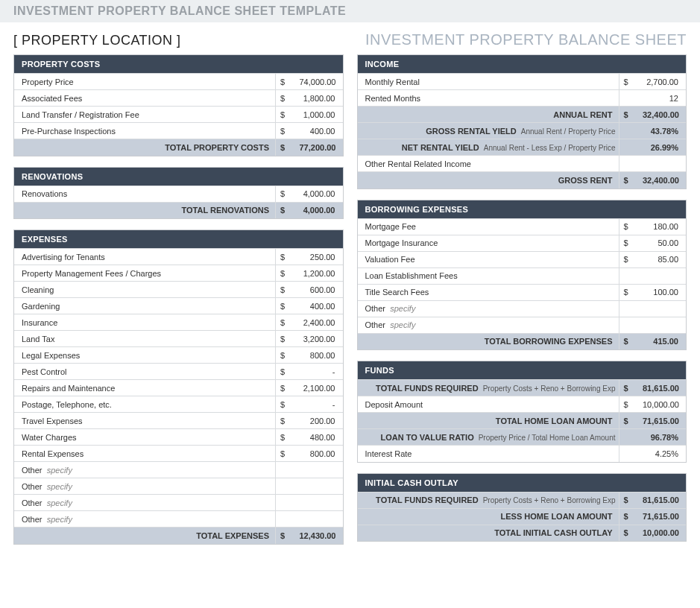 The height and width of the screenshot is (608, 700). I want to click on table-row: Land Tax $ 3,200.00, so click(179, 339).